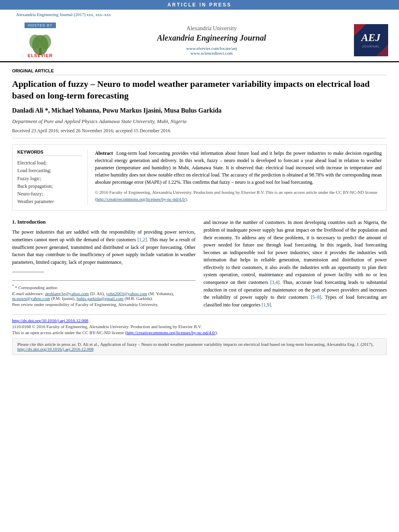  I want to click on intro-right-para: and increase in the number of customers.…, so click(295, 264).